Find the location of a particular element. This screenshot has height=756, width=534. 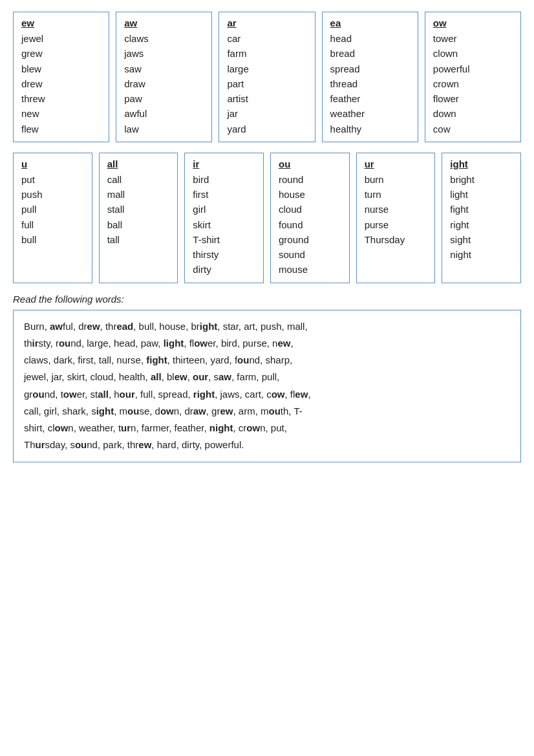

heading-ow: ow is located at coordinates (473, 23).